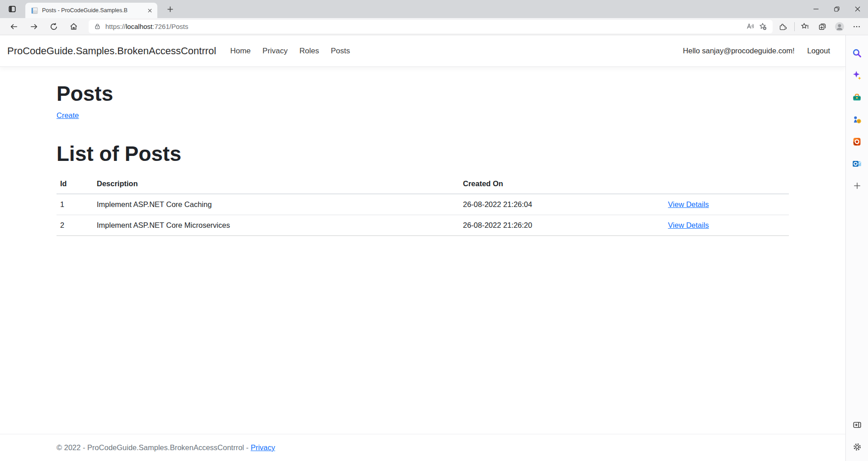 This screenshot has width=868, height=461. What do you see at coordinates (112, 51) in the screenshot?
I see `brand-link: ProCodeGuide.Samples.BrokenAccessContrro…` at bounding box center [112, 51].